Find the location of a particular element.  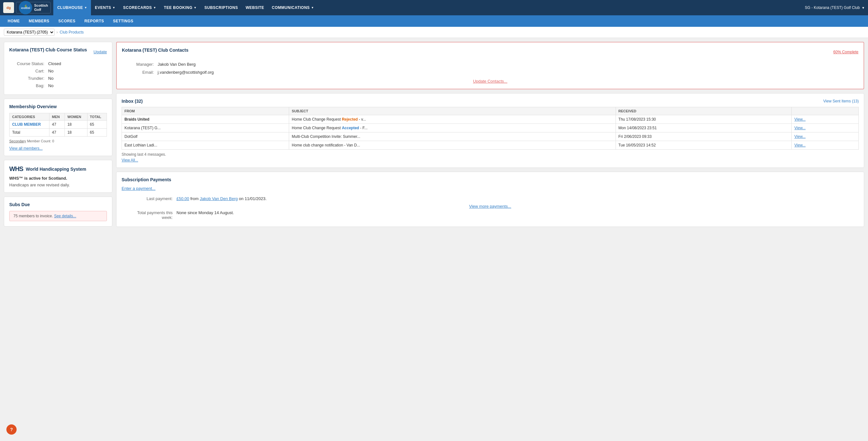

grand-total: 65 is located at coordinates (97, 133).